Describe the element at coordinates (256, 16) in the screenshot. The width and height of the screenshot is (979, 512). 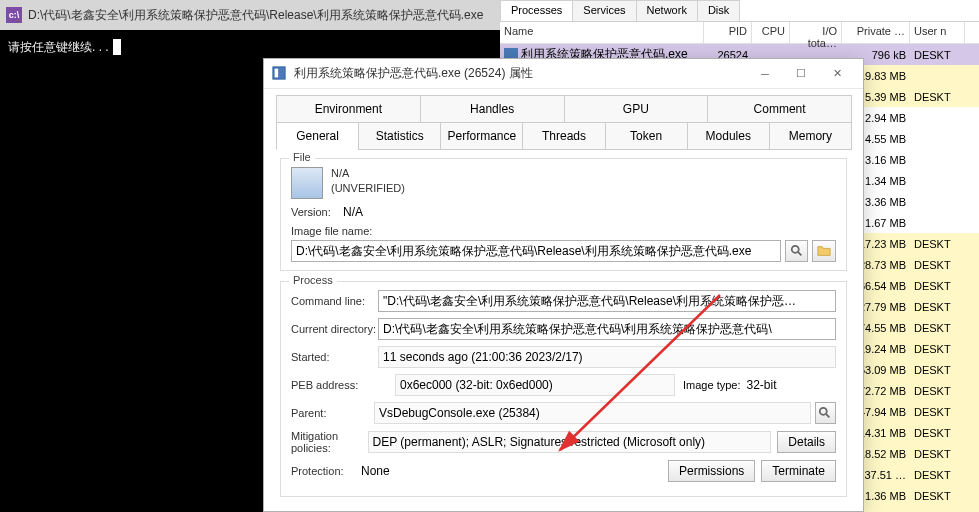
I see `console-title-text: D:\代码\老鑫安全\利用系统策略保护恶意代码\Release\利用系统策略保护…` at that location.